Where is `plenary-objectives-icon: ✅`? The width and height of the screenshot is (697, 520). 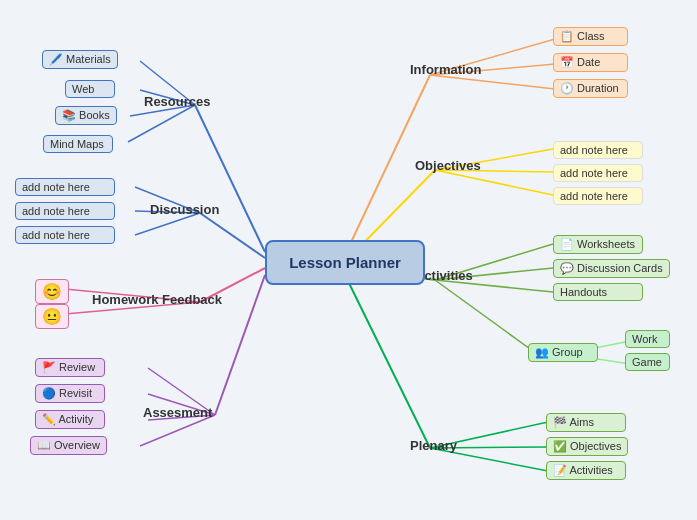
plenary-objectives-icon: ✅ is located at coordinates (562, 446).